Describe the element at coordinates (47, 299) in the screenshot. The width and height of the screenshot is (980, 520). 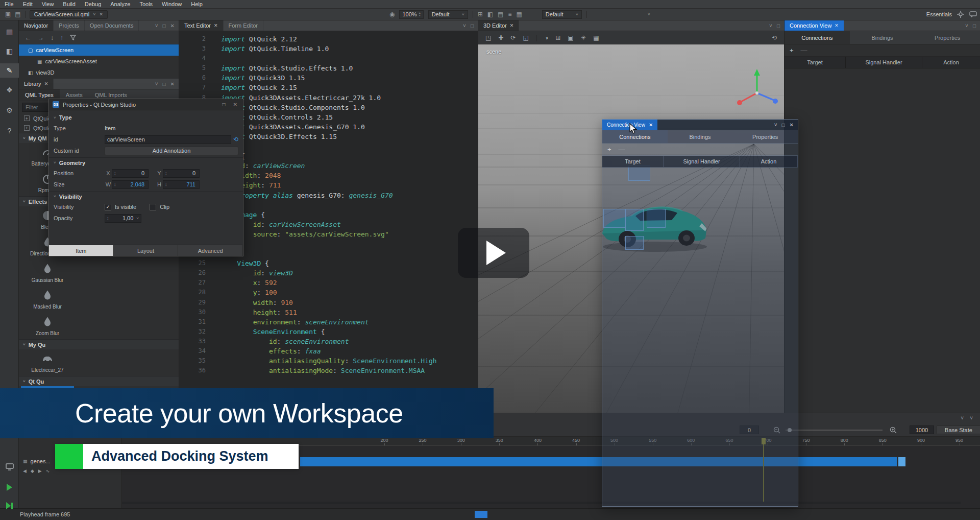
I see `library-item-masked-blur: Masked Blur` at that location.